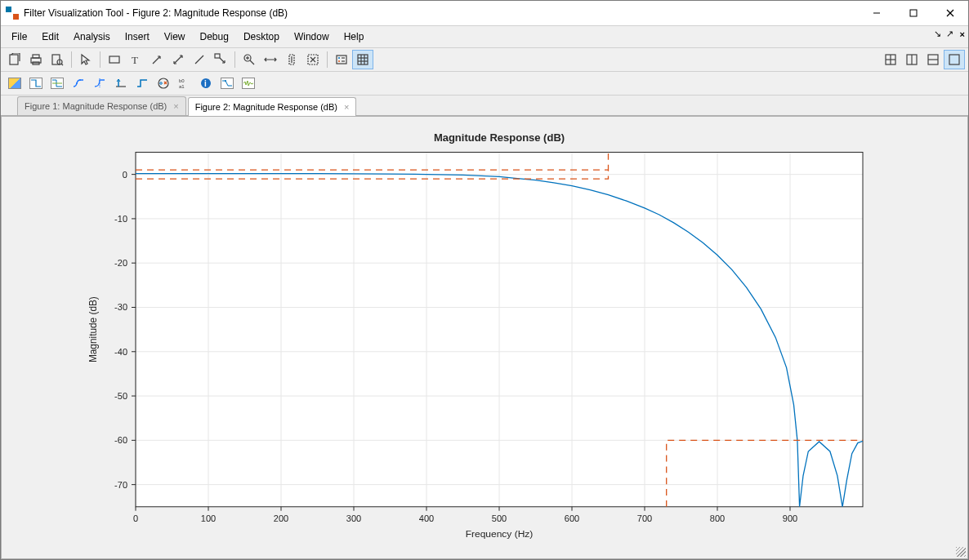 This screenshot has height=560, width=969. Describe the element at coordinates (100, 83) in the screenshot. I see `phase-delay-button` at that location.